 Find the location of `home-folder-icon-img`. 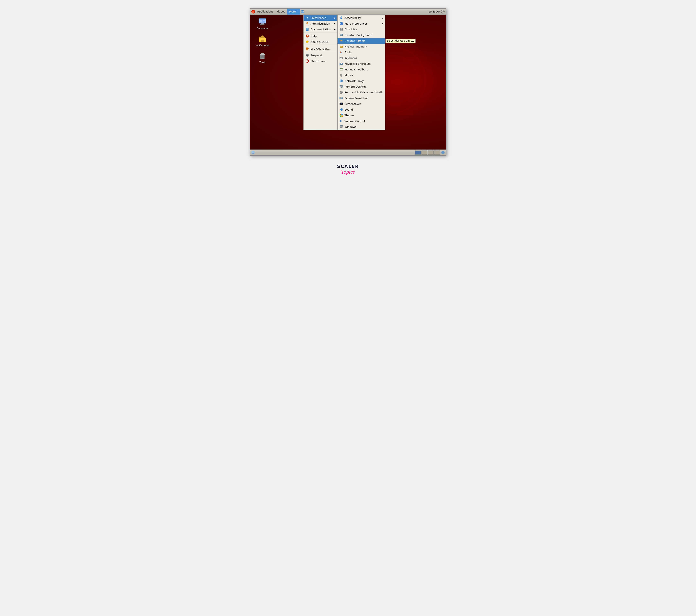

home-folder-icon-img is located at coordinates (262, 39).